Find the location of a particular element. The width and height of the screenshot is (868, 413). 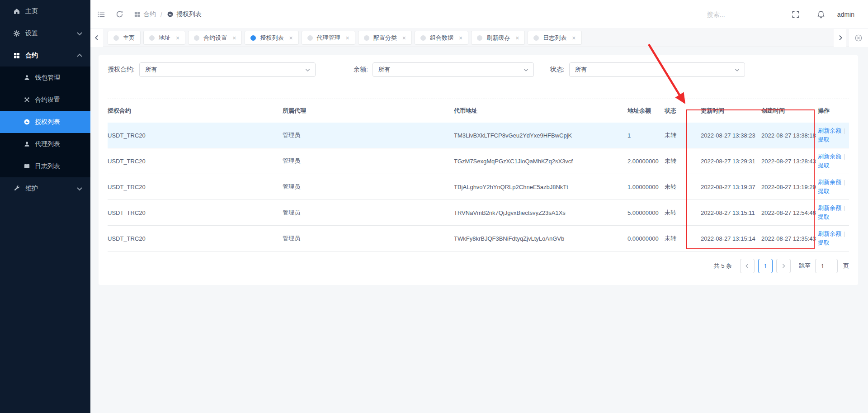

cell-agent: 管理员 is located at coordinates (368, 213).